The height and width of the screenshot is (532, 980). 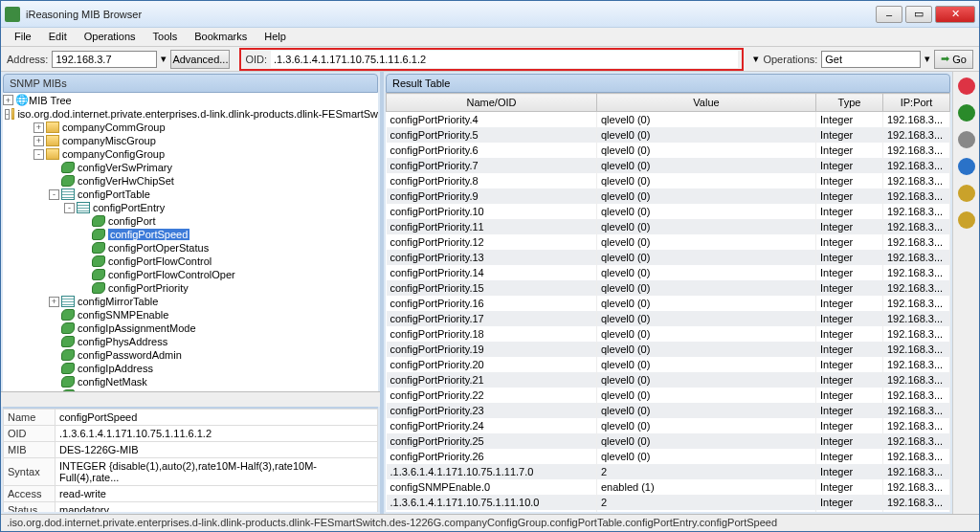 What do you see at coordinates (190, 167) in the screenshot?
I see `tree-node: configVerSwPrimary` at bounding box center [190, 167].